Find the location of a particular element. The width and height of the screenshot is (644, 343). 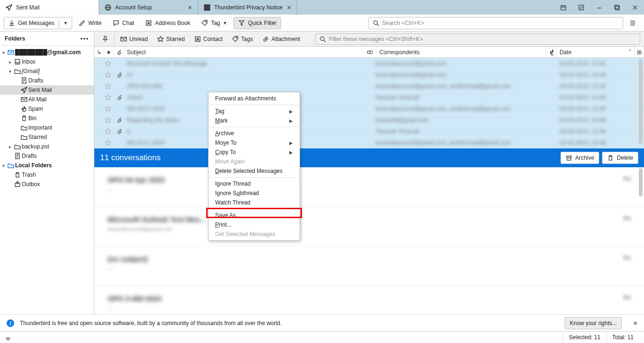

folder-outbox: Outbox is located at coordinates (47, 184).